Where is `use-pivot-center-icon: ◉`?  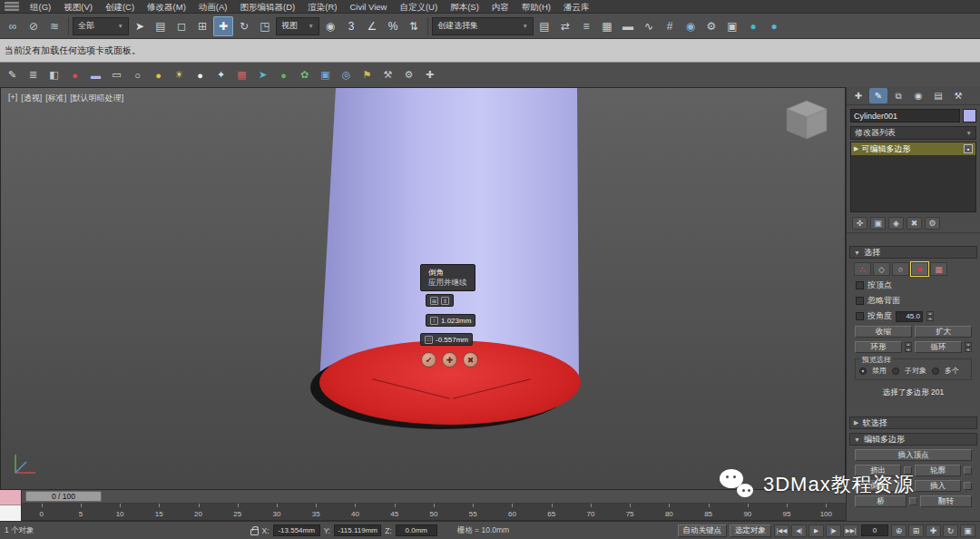 use-pivot-center-icon: ◉ is located at coordinates (330, 26).